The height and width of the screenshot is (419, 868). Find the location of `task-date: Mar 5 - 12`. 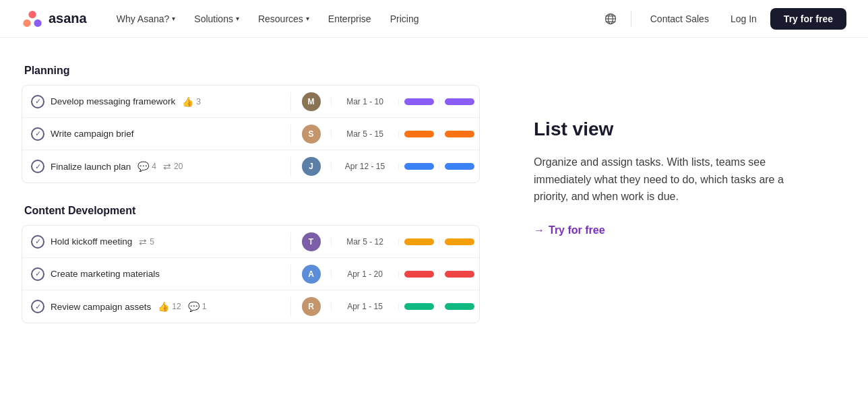

task-date: Mar 5 - 12 is located at coordinates (365, 242).